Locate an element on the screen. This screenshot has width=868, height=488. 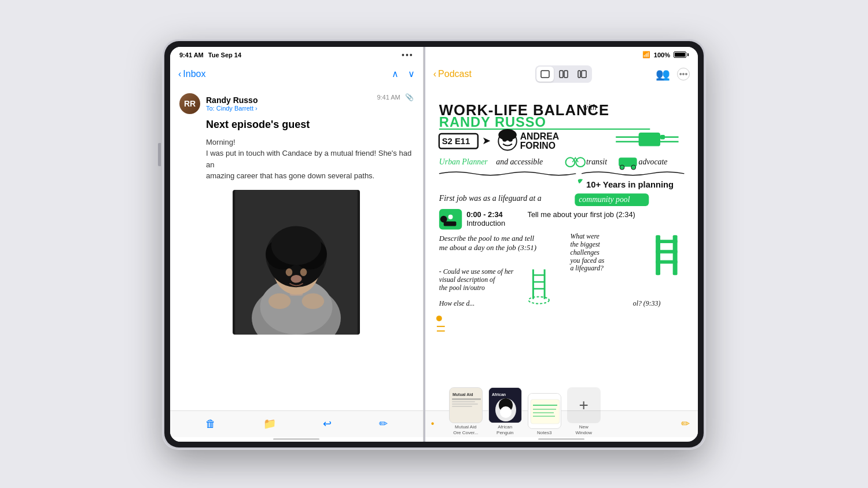
body-line2: I was put in touch with Candace by a mut… is located at coordinates (310, 159).